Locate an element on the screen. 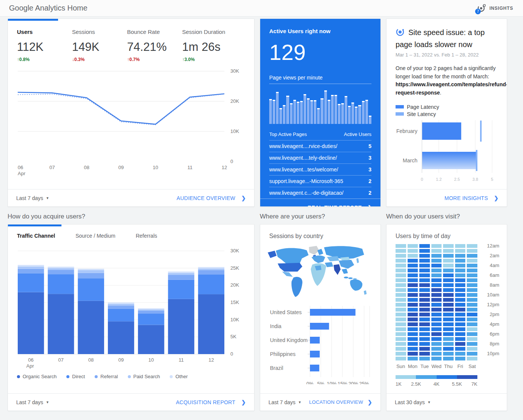  realtime-report-link: REAL-TIME REPORT ❯ is located at coordinates (321, 203).